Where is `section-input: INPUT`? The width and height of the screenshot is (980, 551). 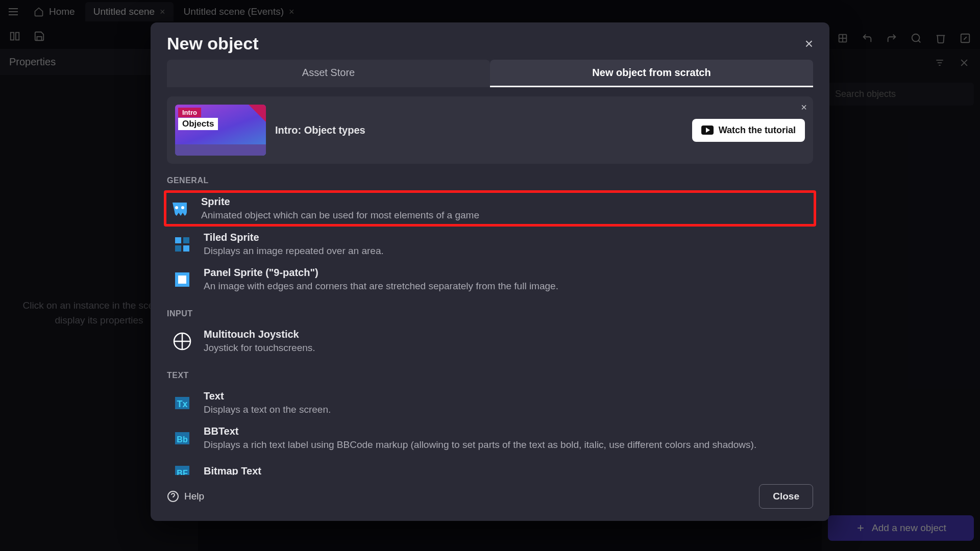 section-input: INPUT is located at coordinates (490, 314).